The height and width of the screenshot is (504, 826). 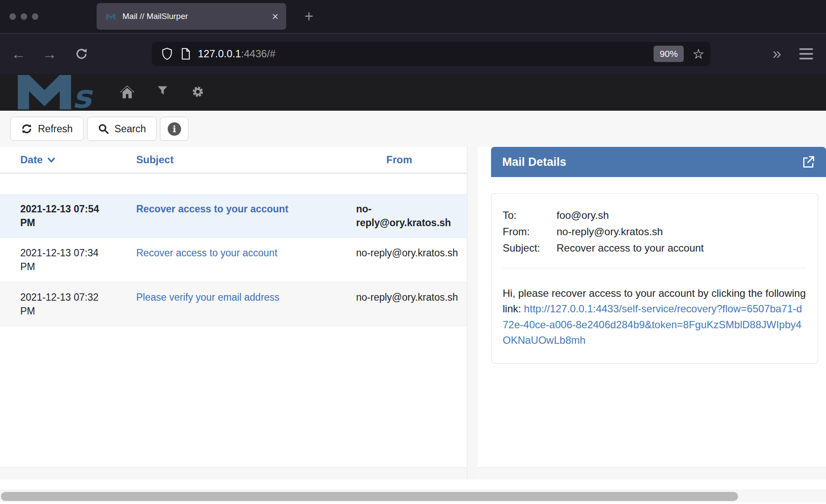 What do you see at coordinates (55, 129) in the screenshot?
I see `refresh-label: Refresh` at bounding box center [55, 129].